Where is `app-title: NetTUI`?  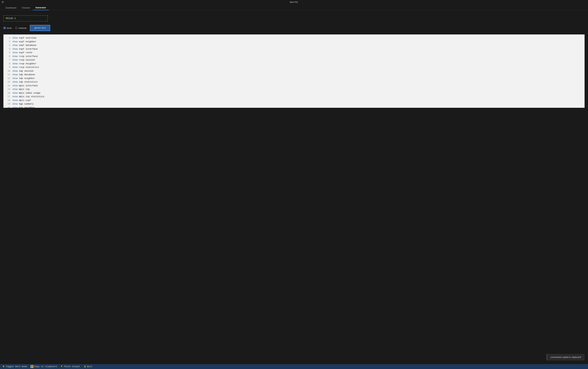
app-title: NetTUI is located at coordinates (294, 2).